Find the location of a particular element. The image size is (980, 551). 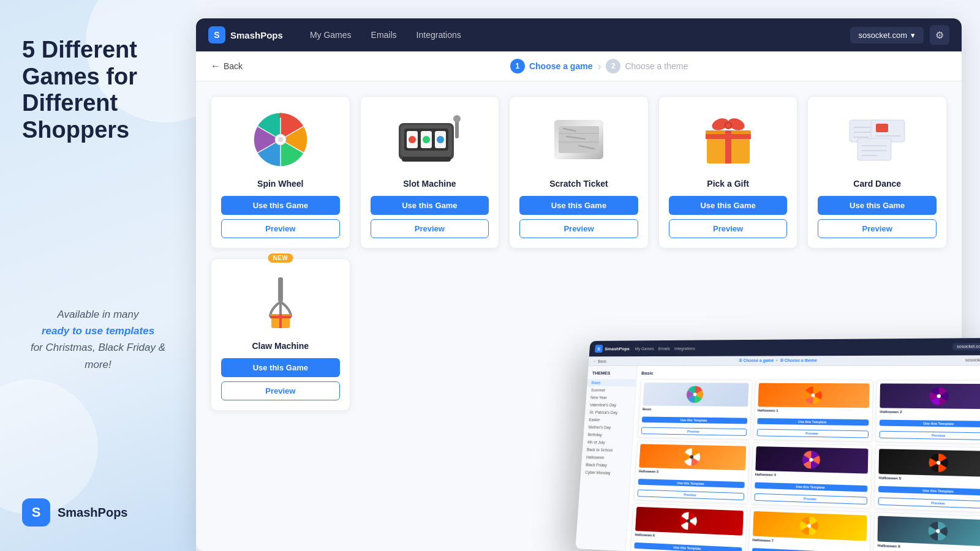

brand-logo-icon: S is located at coordinates (36, 512).